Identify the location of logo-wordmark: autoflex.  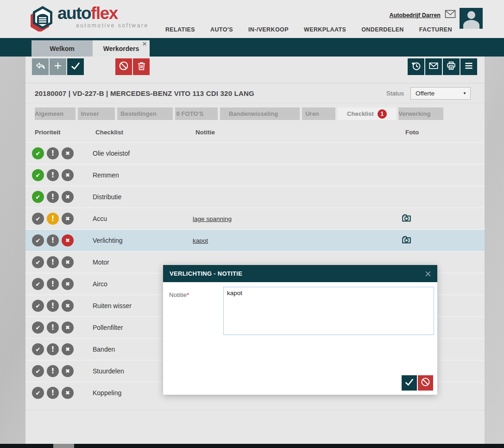
(103, 13).